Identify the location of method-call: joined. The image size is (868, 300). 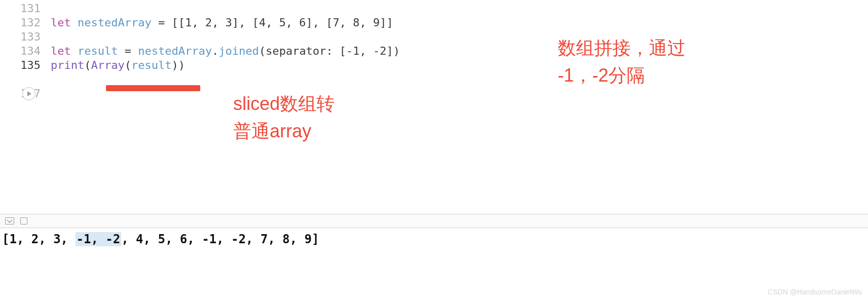
(238, 51).